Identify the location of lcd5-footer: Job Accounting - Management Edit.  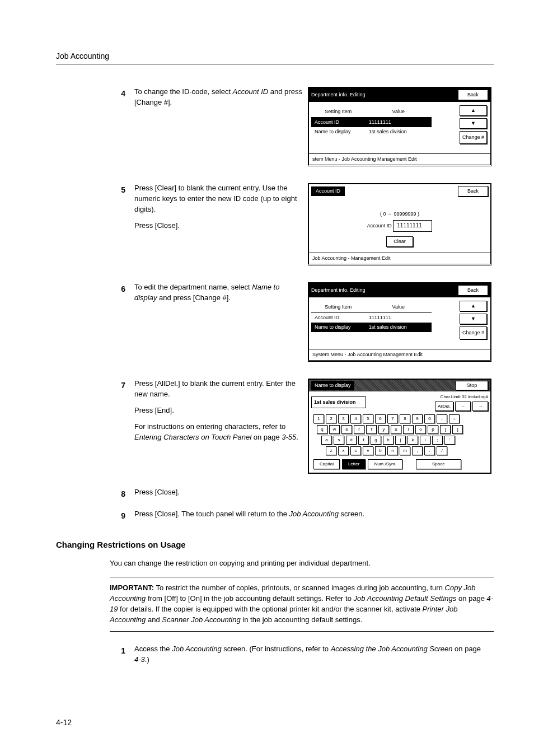
(400, 258).